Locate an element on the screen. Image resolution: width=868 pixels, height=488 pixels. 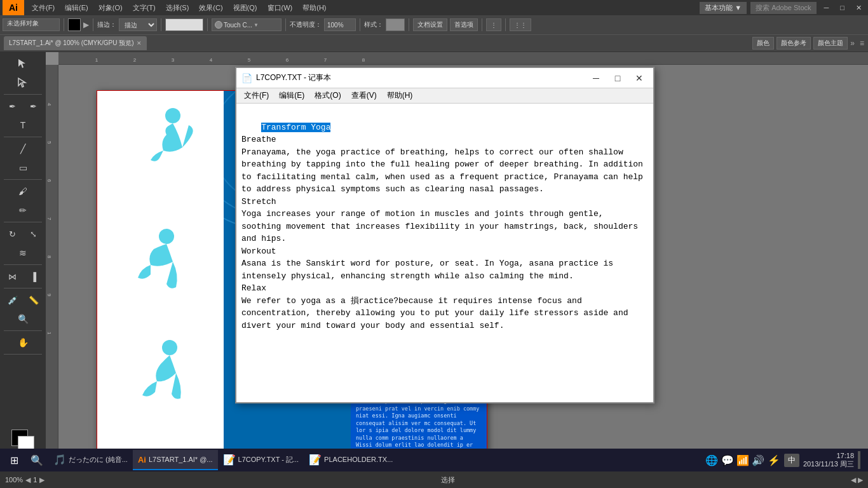
warp-tool: ≋ is located at coordinates (23, 253).